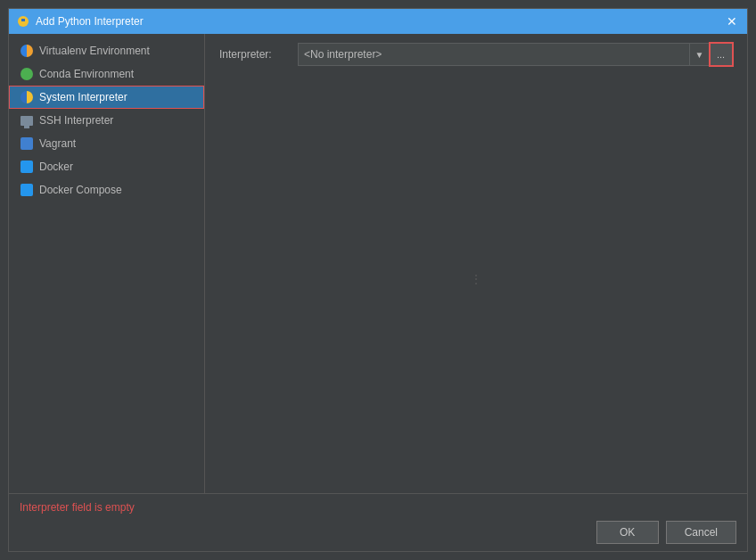 This screenshot has height=560, width=756. What do you see at coordinates (77, 120) in the screenshot?
I see `sidebar-item-label: SSH Interpreter` at bounding box center [77, 120].